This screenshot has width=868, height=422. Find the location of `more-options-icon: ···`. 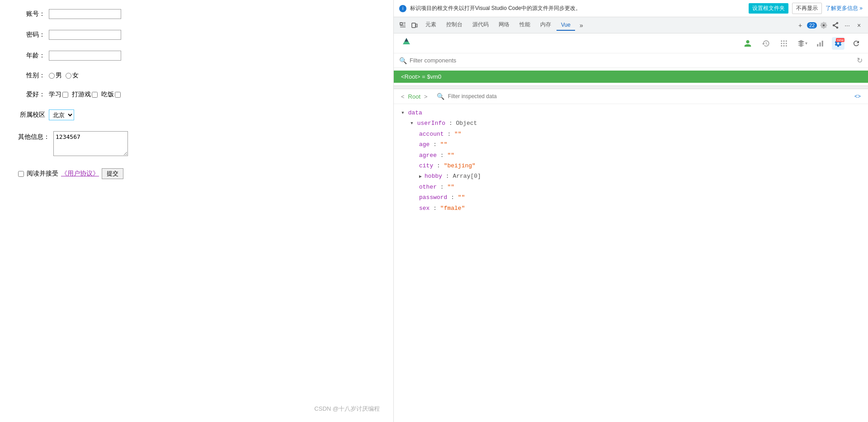

more-options-icon: ··· is located at coordinates (847, 25).